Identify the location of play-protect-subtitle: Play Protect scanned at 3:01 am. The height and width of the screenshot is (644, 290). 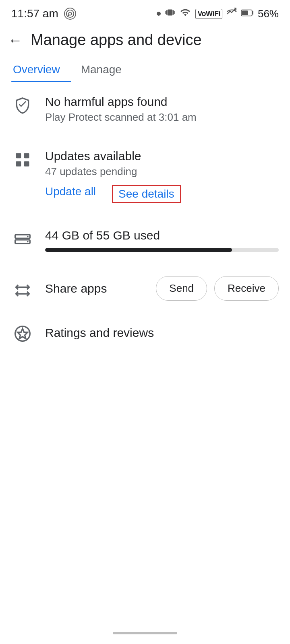
(162, 118).